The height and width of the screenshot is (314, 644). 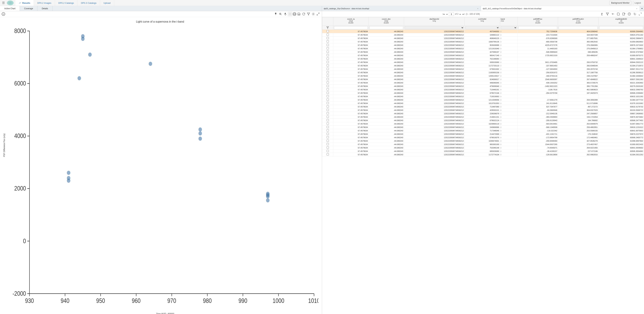 What do you see at coordinates (509, 28) in the screenshot?
I see `filter-select-band` at bounding box center [509, 28].